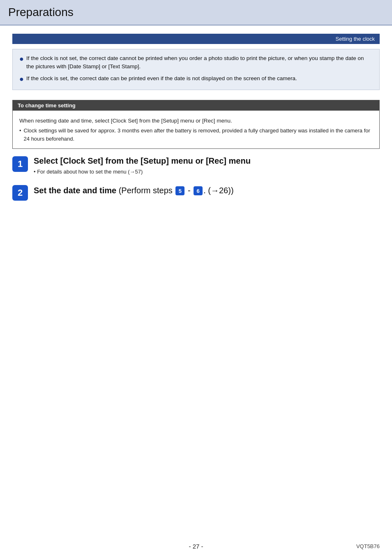  I want to click on footer-page-number: - 27 -, so click(196, 546).